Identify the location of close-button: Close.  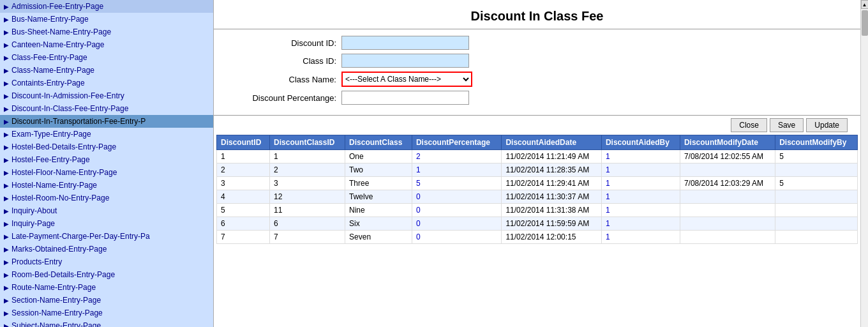
(749, 125).